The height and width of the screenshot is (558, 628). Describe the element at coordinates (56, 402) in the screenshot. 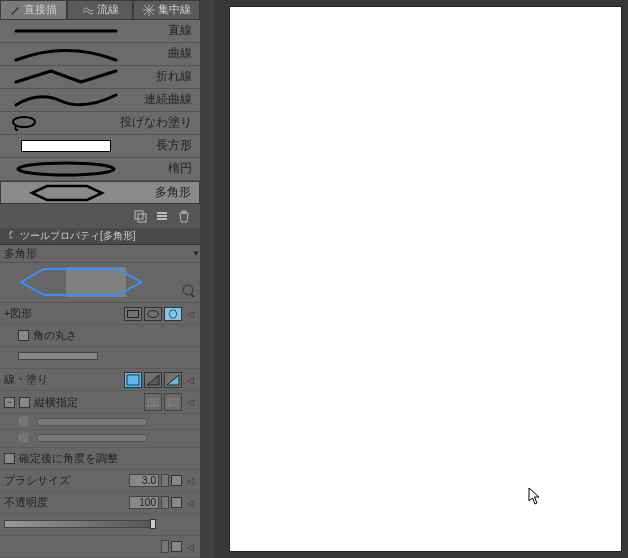

I see `prop-label: 縦横指定` at that location.